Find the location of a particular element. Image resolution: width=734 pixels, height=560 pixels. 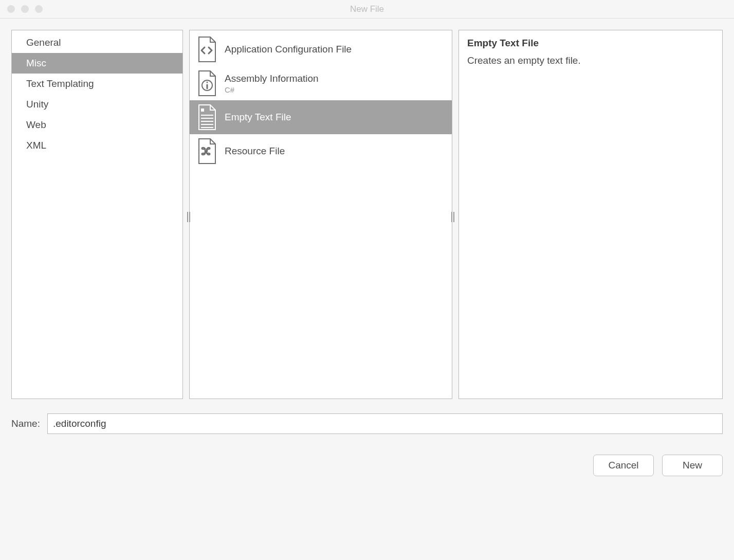

description-body: Creates an empty text file. is located at coordinates (591, 61).